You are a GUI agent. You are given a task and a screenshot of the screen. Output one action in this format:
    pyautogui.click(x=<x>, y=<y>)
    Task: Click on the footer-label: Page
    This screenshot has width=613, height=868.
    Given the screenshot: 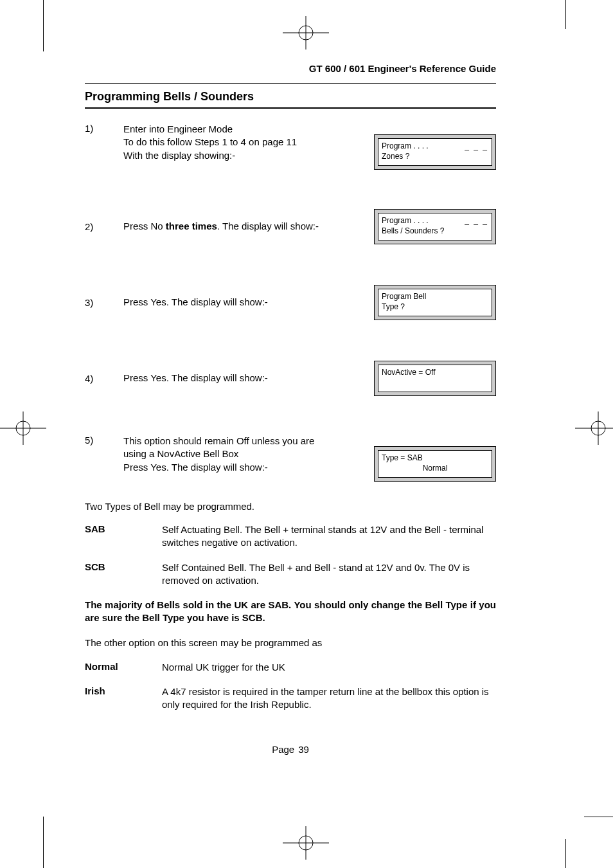 What is the action you would take?
    pyautogui.click(x=283, y=750)
    